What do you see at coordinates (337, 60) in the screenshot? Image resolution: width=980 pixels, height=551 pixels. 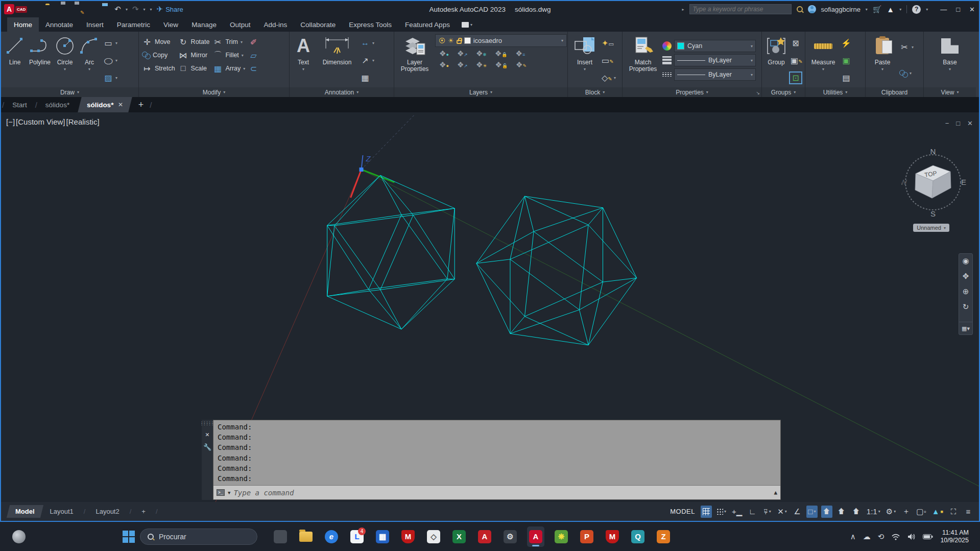 I see `dimension-button: Dimension` at bounding box center [337, 60].